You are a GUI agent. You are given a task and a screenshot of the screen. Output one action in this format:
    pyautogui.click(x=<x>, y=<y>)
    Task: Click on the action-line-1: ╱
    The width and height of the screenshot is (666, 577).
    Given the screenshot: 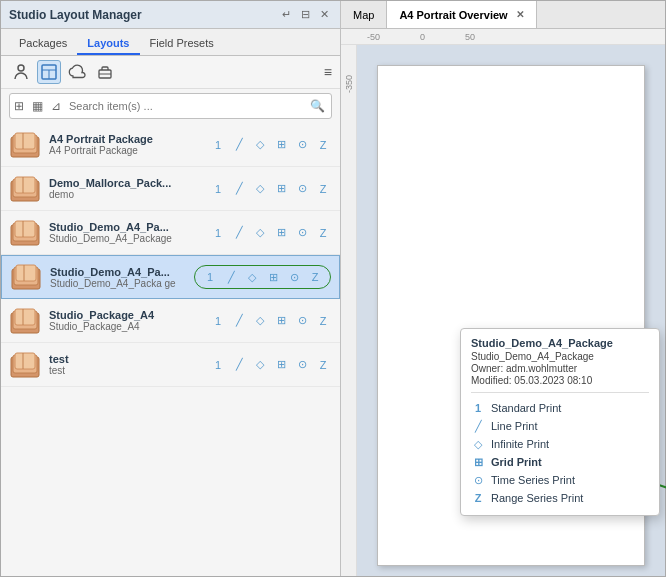 What is the action you would take?
    pyautogui.click(x=239, y=145)
    